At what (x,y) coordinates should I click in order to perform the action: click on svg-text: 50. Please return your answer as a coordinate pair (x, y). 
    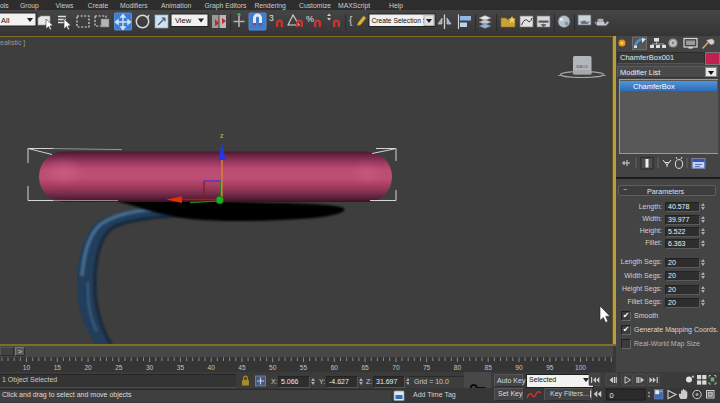
    Looking at the image, I should click on (273, 368).